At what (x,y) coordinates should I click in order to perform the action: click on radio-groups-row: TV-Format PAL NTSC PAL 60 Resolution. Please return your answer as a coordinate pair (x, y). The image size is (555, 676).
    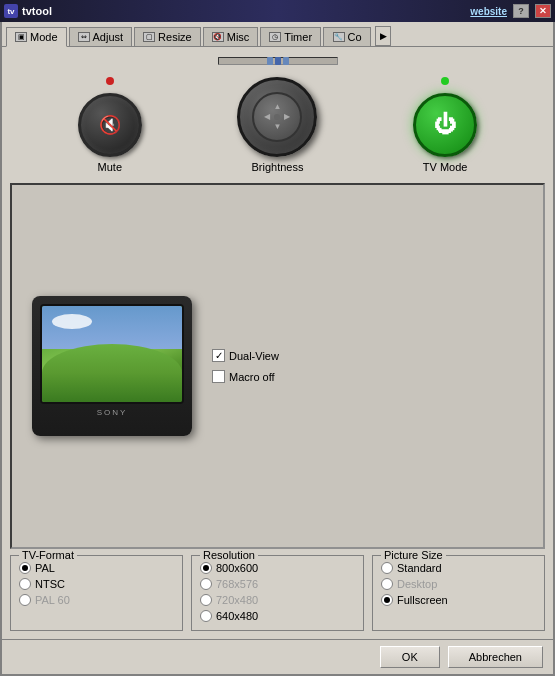
    Looking at the image, I should click on (278, 593).